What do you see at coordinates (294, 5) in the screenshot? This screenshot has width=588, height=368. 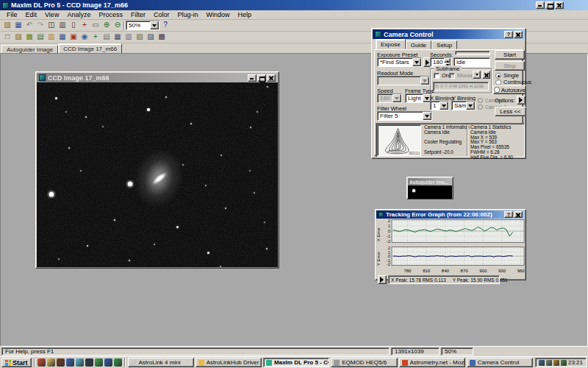 I see `app-titlebar: MaxIm DL Pro 5 - CCD Image 17_m66` at bounding box center [294, 5].